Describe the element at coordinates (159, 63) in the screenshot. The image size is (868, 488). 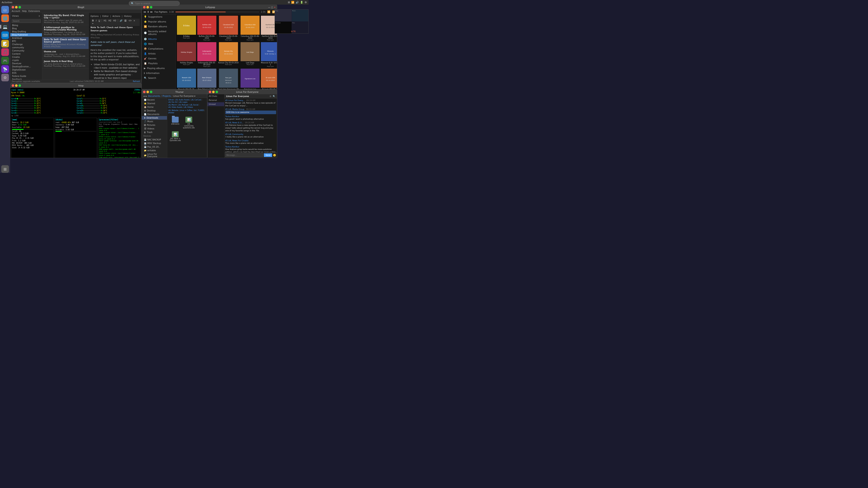
I see `music-nav-playlists: 📋Playlists` at that location.